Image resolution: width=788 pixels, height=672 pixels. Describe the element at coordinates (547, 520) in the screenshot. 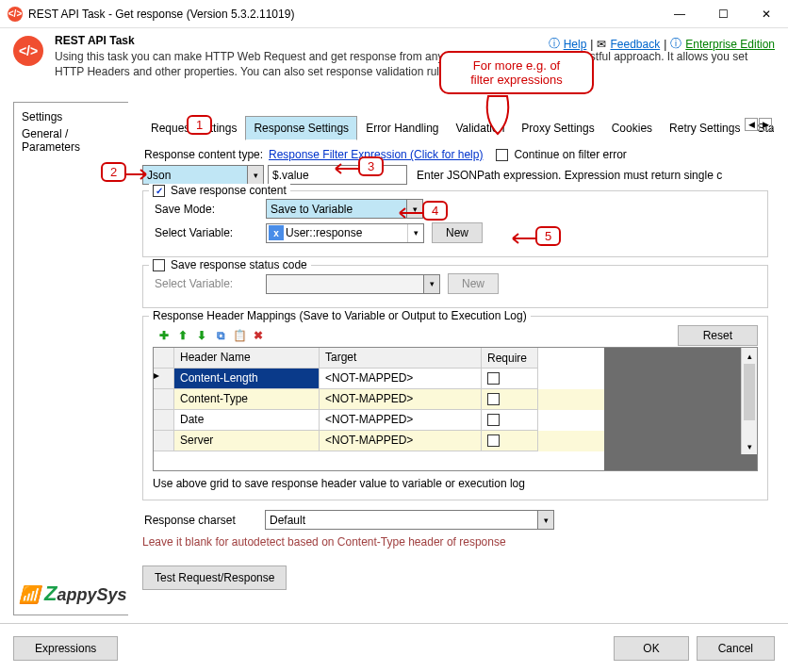

I see `charset-dropdown-icon: ▾` at that location.